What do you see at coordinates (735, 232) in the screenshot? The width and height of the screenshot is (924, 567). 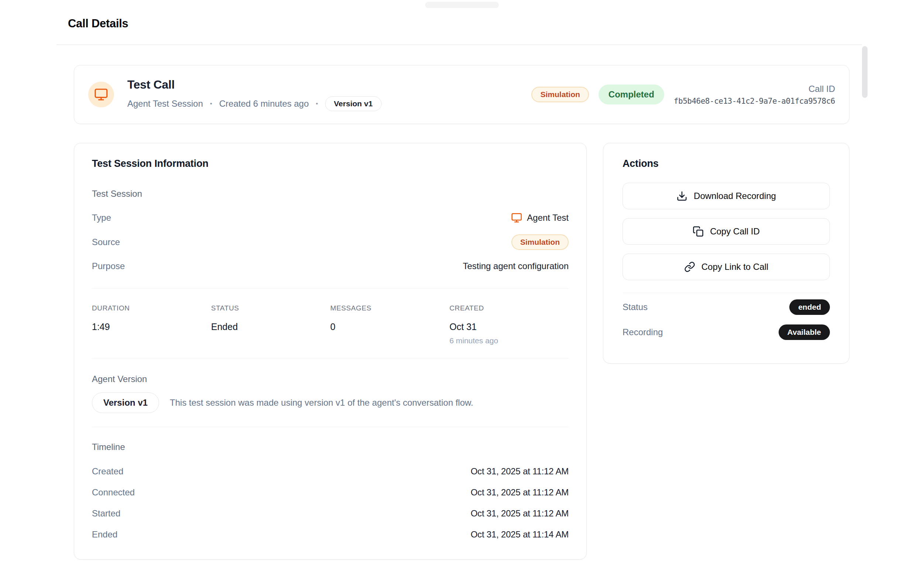 I see `action-button-label: Copy Call ID` at bounding box center [735, 232].